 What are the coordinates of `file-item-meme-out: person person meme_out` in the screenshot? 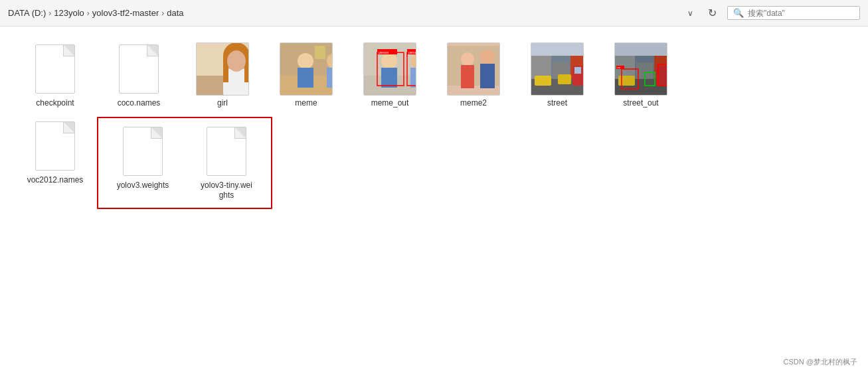 It's located at (390, 76).